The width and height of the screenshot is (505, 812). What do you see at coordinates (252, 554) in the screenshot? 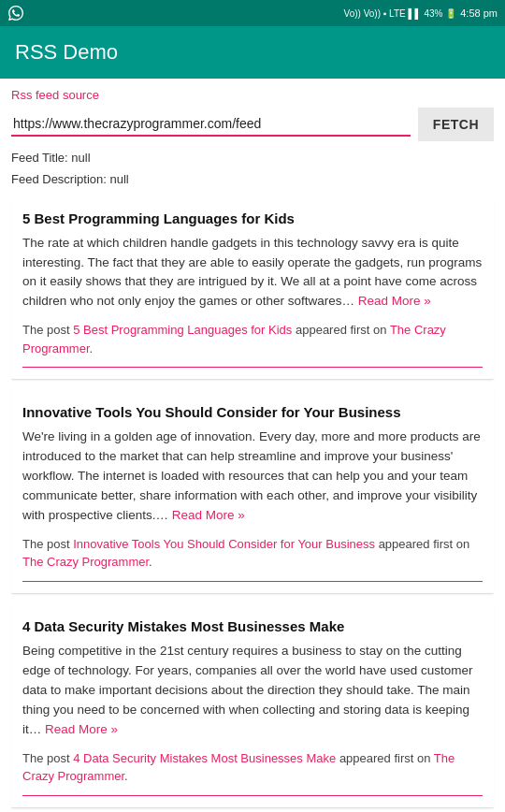
I see `feed-item-footer: The post Innovative Tools You Should Con…` at bounding box center [252, 554].